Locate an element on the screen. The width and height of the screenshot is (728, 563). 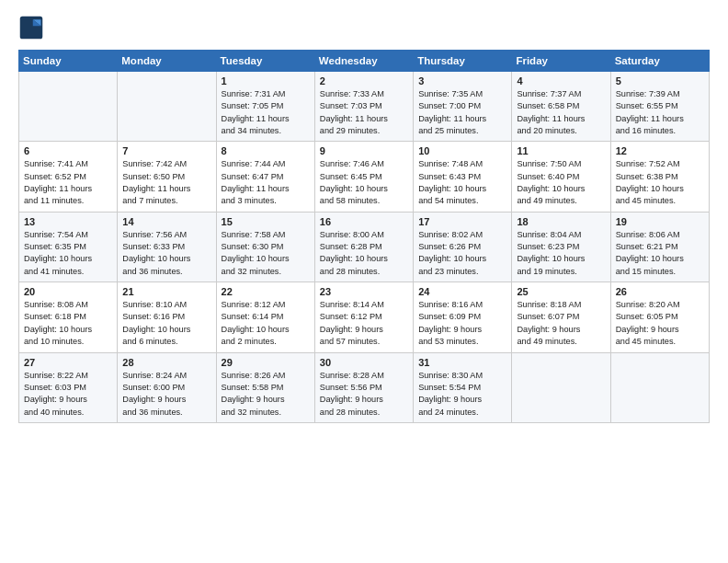
day-detail: Sunrise: 7:37 AM Sunset: 6:58 PM Dayligh… is located at coordinates (561, 112).